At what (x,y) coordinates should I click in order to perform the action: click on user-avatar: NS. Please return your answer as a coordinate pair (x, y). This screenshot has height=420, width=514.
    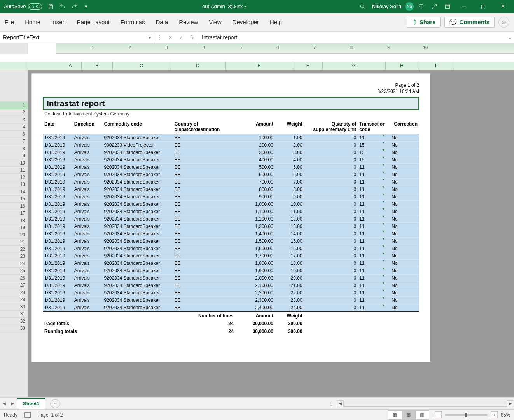
    Looking at the image, I should click on (409, 7).